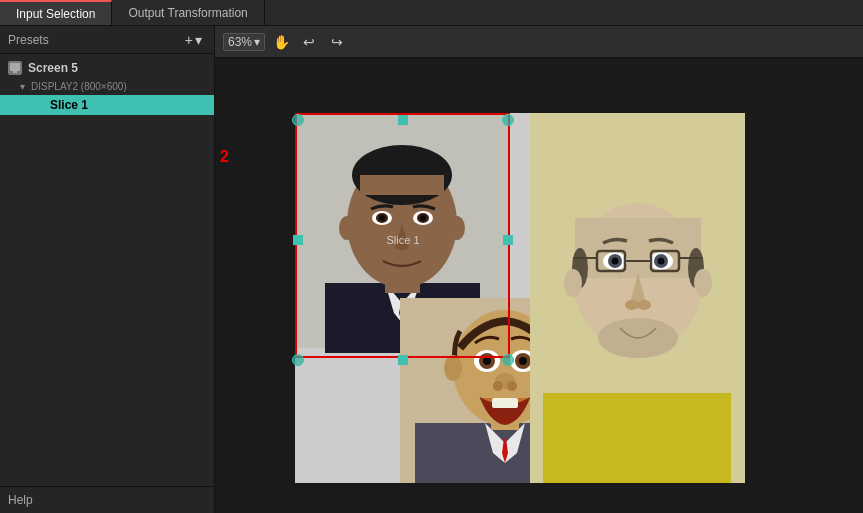 This screenshot has width=863, height=513. I want to click on slice1-label: Slice 1, so click(69, 105).